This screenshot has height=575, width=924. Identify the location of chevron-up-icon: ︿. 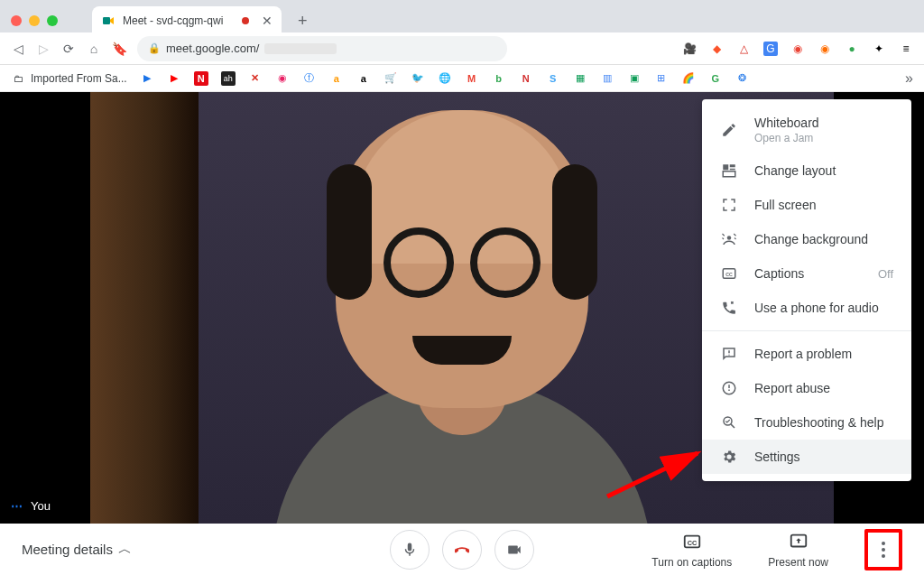
(125, 549).